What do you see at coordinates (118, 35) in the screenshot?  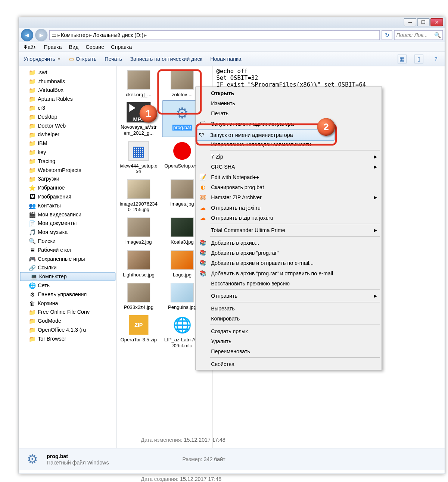 I see `crumb-current: Локальный диск (D:)` at bounding box center [118, 35].